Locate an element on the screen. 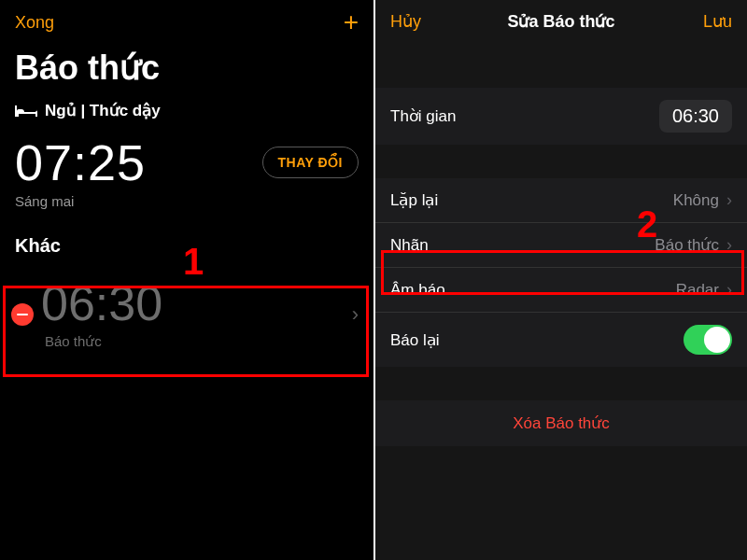 Image resolution: width=747 pixels, height=560 pixels. time-group: Thời gian 06:30 is located at coordinates (561, 116).